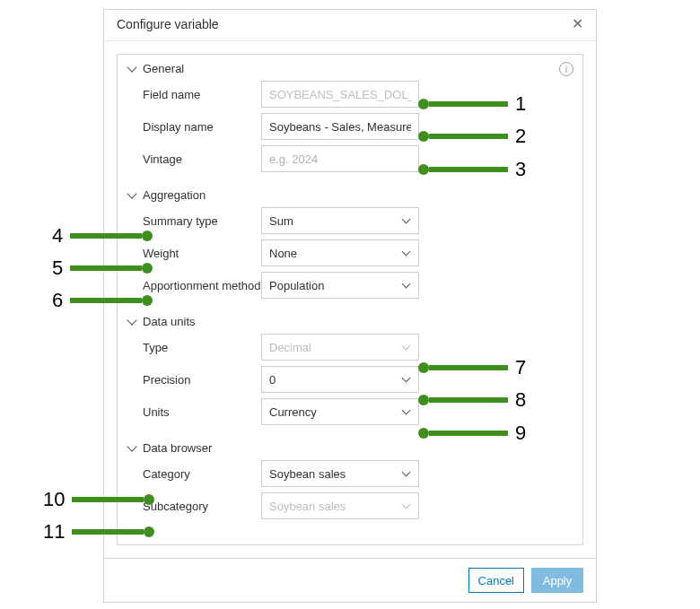  I want to click on apportionment-select: Population, so click(340, 285).